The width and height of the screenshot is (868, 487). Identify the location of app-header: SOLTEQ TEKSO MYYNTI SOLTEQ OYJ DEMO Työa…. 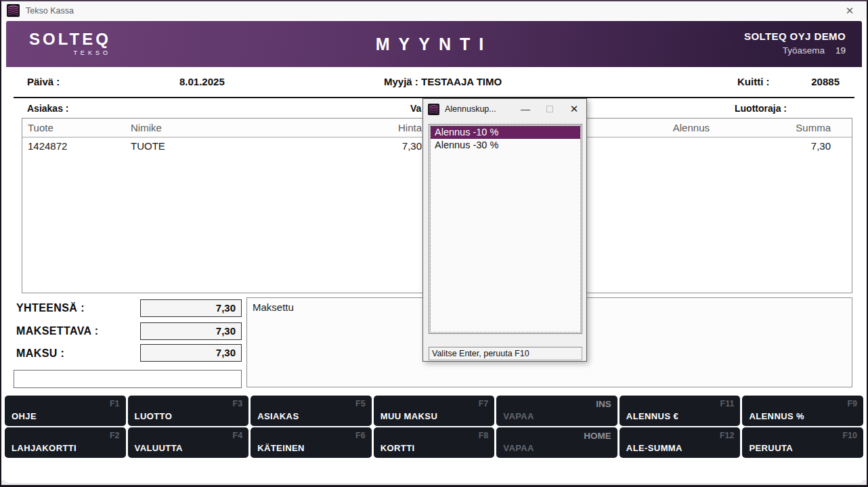
(434, 44).